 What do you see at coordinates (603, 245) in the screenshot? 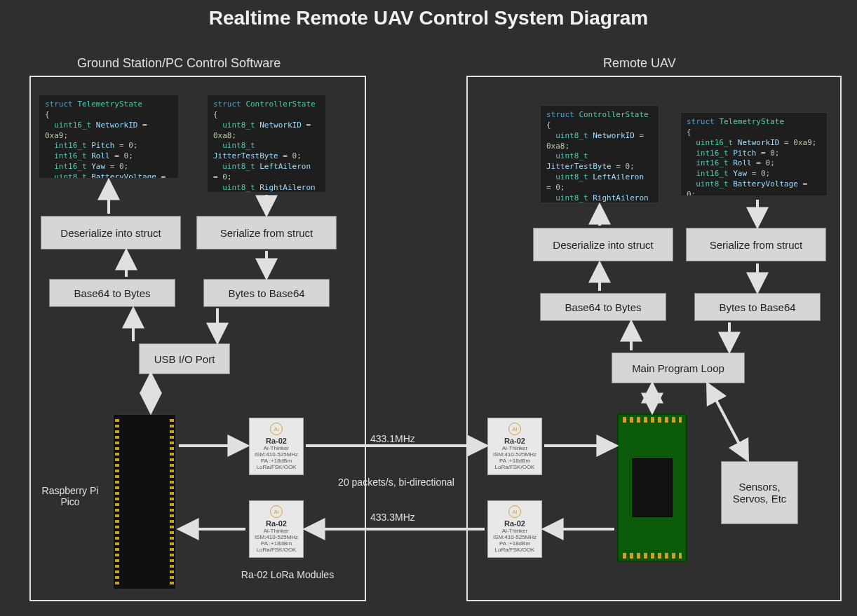
I see `uav-deserialize: Deserialize into struct` at bounding box center [603, 245].